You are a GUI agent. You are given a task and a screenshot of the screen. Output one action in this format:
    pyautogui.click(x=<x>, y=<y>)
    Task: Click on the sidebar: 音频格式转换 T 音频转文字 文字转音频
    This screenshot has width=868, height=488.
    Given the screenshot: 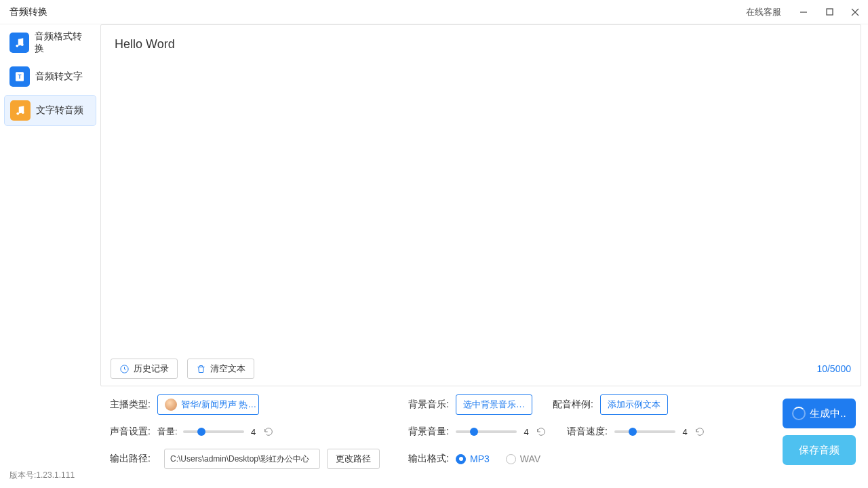 What is the action you would take?
    pyautogui.click(x=50, y=256)
    